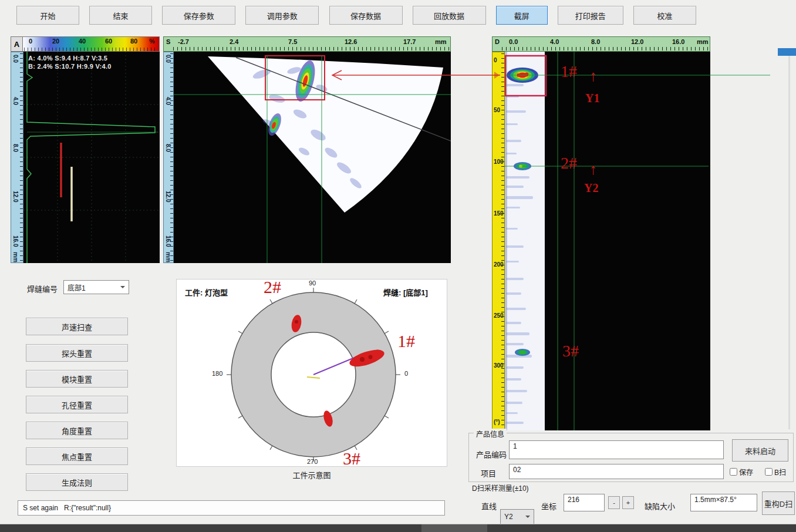 The image size is (796, 532). What do you see at coordinates (591, 188) in the screenshot?
I see `y2-line-label: Y2` at bounding box center [591, 188].